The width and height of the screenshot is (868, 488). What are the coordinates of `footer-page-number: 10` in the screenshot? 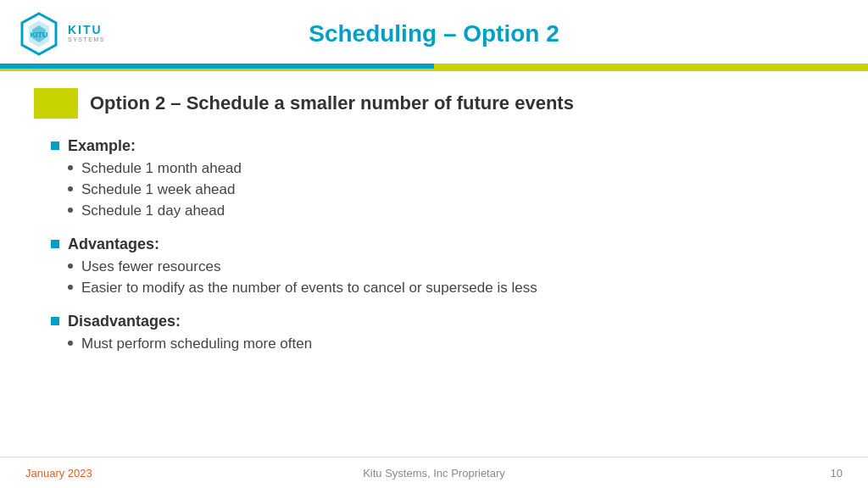 It's located at (707, 473).